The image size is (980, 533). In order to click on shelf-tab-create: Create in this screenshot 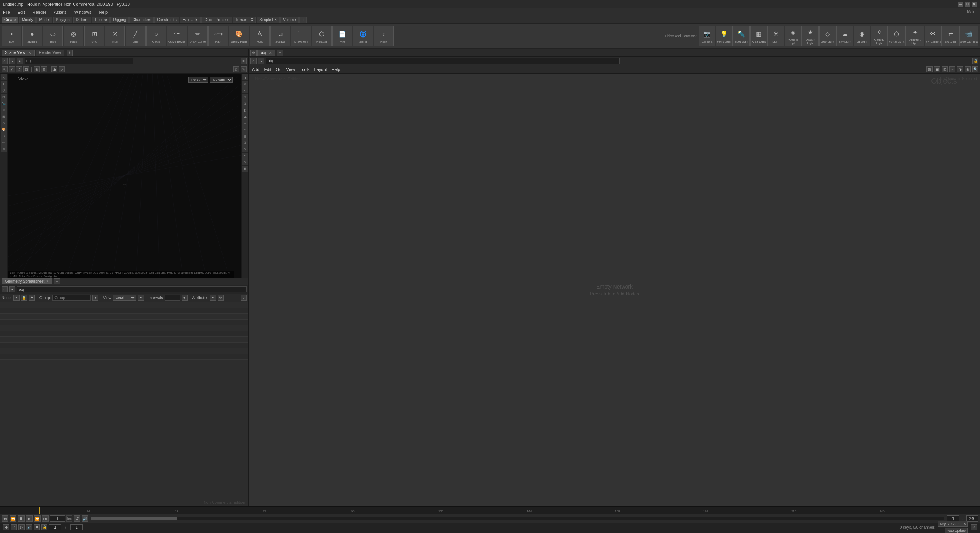, I will do `click(10, 20)`.